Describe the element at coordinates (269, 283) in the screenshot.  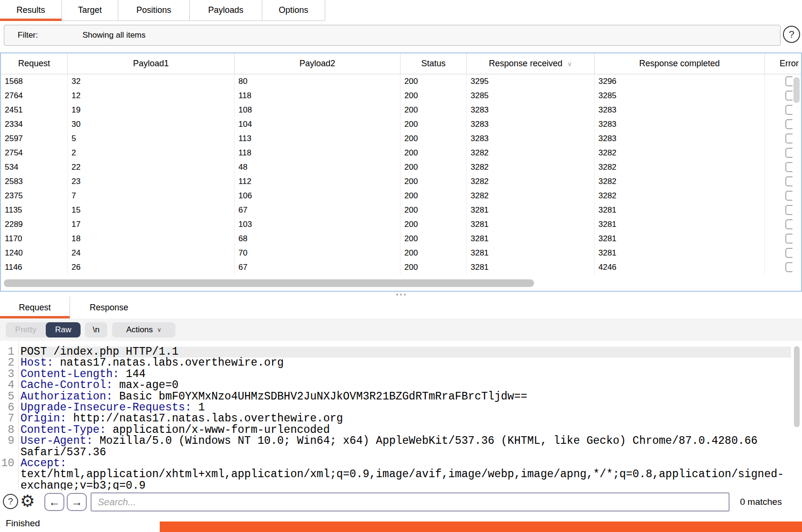
I see `table-hscrollbar-thumb` at that location.